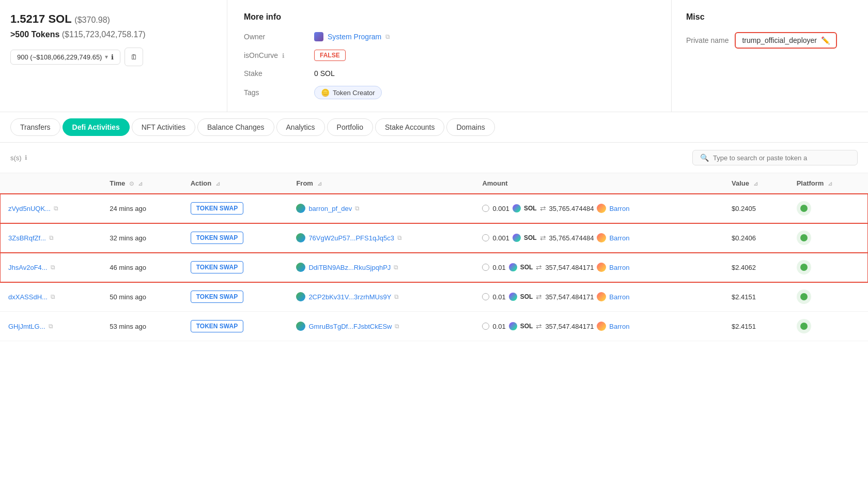  I want to click on amount-cell: 0.001 SOL ⇄ 35,765.474484 Barron, so click(598, 208).